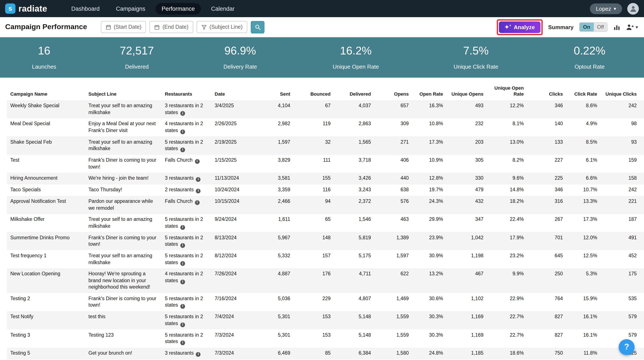 This screenshot has height=360, width=644. What do you see at coordinates (326, 164) in the screenshot?
I see `table-row: TestFrank's Diner is coming to your town…` at bounding box center [326, 164].